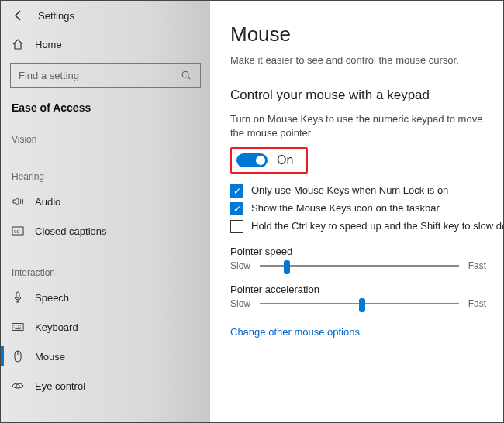  What do you see at coordinates (237, 226) in the screenshot?
I see `checkbox-ctrl-shift` at bounding box center [237, 226].